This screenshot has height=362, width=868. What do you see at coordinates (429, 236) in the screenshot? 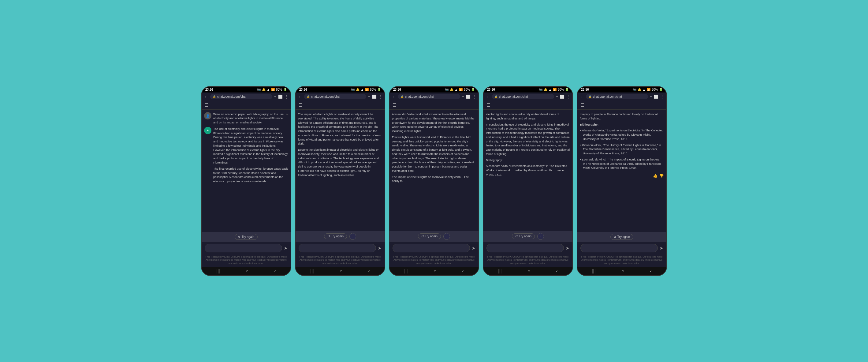
I see `try-again-button-3: ↺ Try again` at bounding box center [429, 236].